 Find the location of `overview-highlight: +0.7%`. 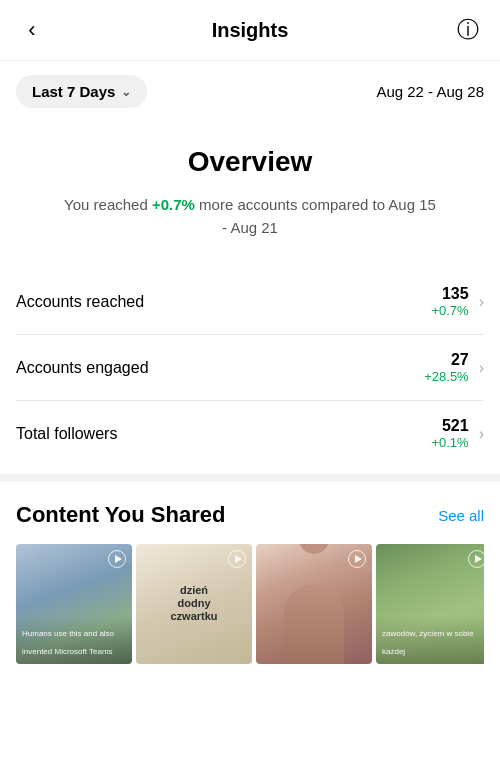

overview-highlight: +0.7% is located at coordinates (174, 204).